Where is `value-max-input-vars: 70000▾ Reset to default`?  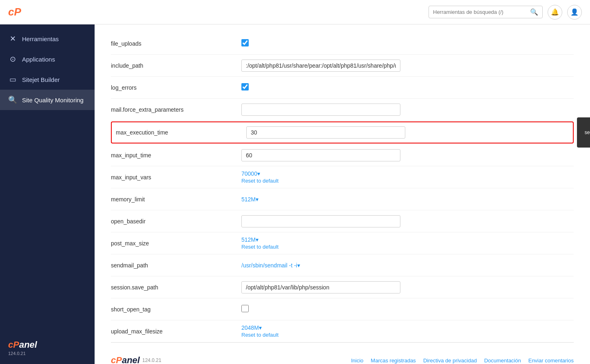
value-max-input-vars: 70000▾ Reset to default is located at coordinates (408, 177).